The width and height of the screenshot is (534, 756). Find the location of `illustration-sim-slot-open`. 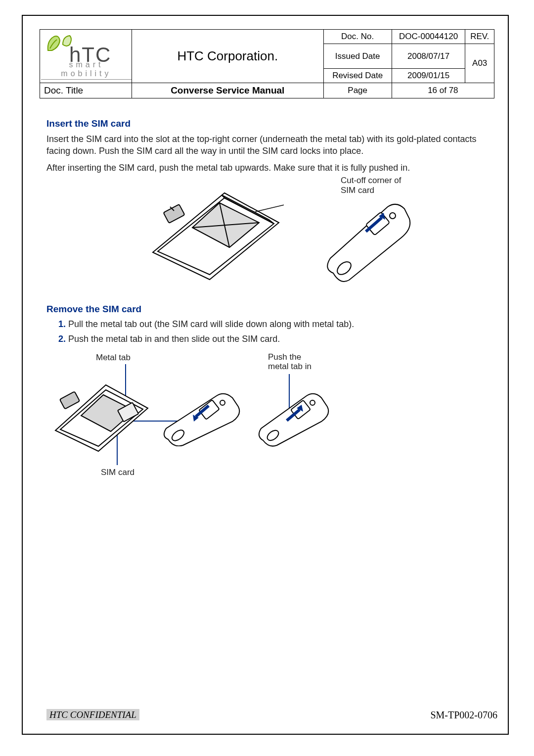

illustration-sim-slot-open is located at coordinates (215, 235).